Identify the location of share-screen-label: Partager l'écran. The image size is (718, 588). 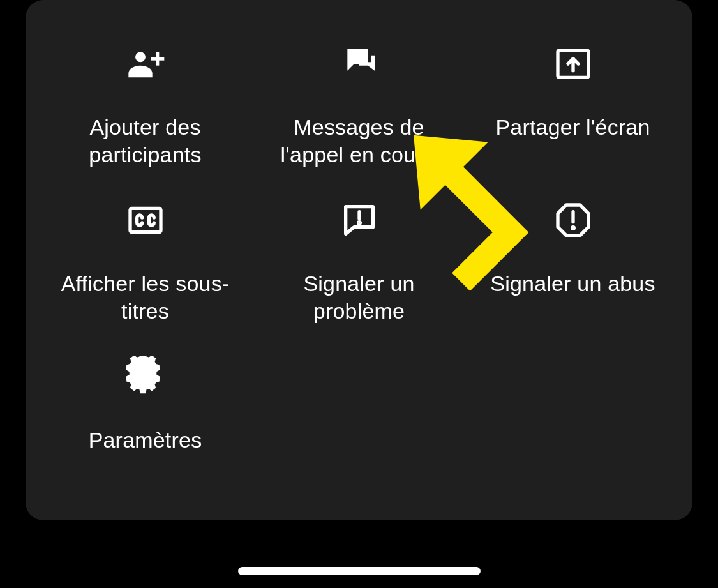
(572, 128).